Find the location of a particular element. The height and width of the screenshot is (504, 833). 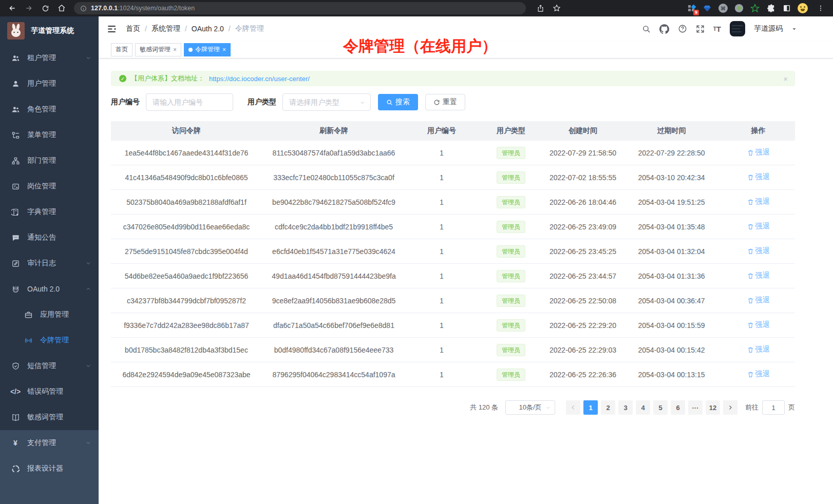

sidebar-item-menu: 菜单管理 is located at coordinates (49, 135).